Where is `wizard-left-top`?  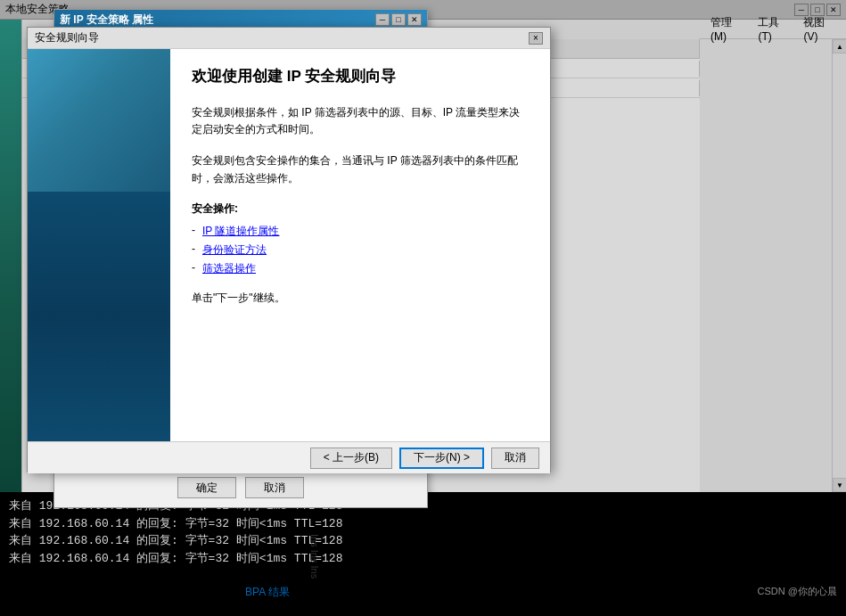
wizard-left-top is located at coordinates (99, 120).